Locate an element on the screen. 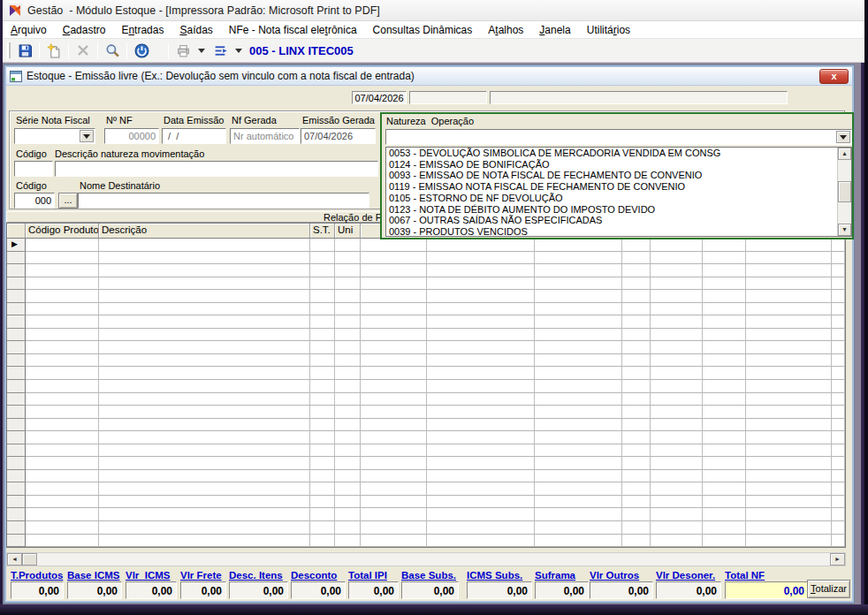 Image resolution: width=868 pixels, height=615 pixels. grid-hscrollbar: ◄ ► is located at coordinates (426, 559).